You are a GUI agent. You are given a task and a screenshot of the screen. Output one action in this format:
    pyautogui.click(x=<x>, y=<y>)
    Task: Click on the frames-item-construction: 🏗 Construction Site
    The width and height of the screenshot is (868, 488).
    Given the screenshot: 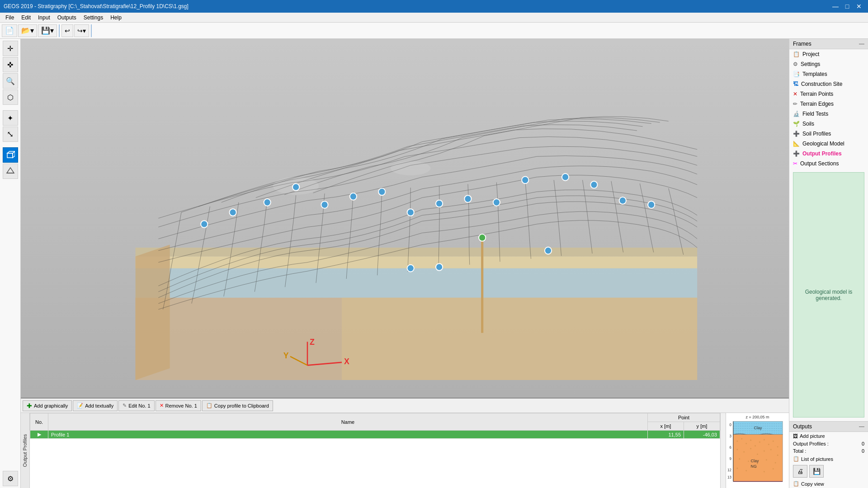 What is the action you would take?
    pyautogui.click(x=829, y=84)
    